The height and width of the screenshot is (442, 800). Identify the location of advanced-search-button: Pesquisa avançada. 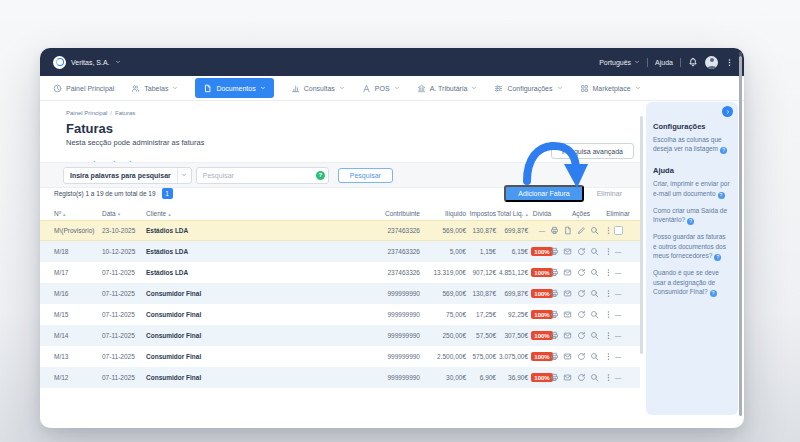
(592, 151).